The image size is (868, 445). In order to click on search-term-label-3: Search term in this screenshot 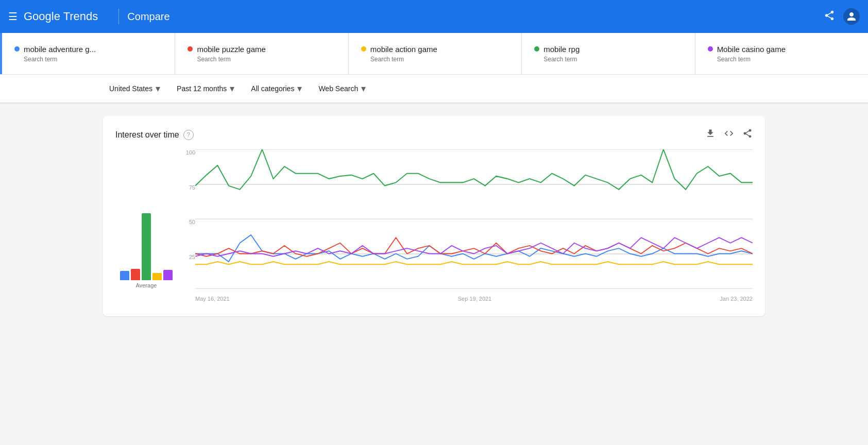, I will do `click(440, 59)`.